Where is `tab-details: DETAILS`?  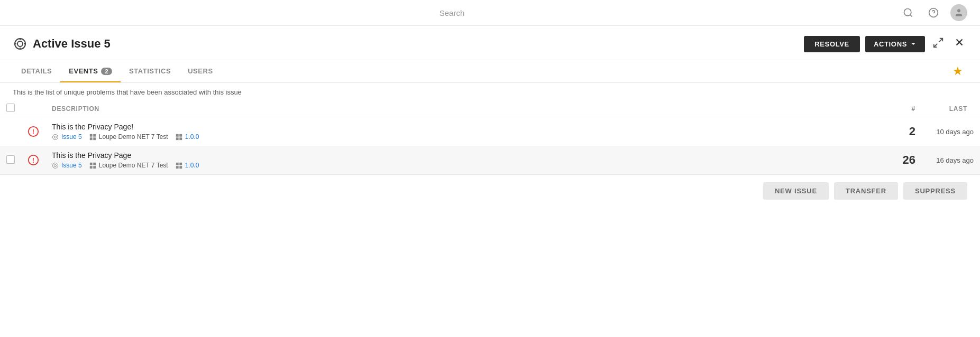
tab-details: DETAILS is located at coordinates (36, 72).